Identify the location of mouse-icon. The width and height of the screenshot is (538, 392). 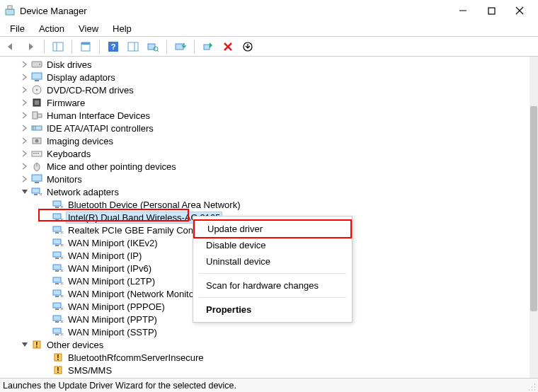
(37, 166).